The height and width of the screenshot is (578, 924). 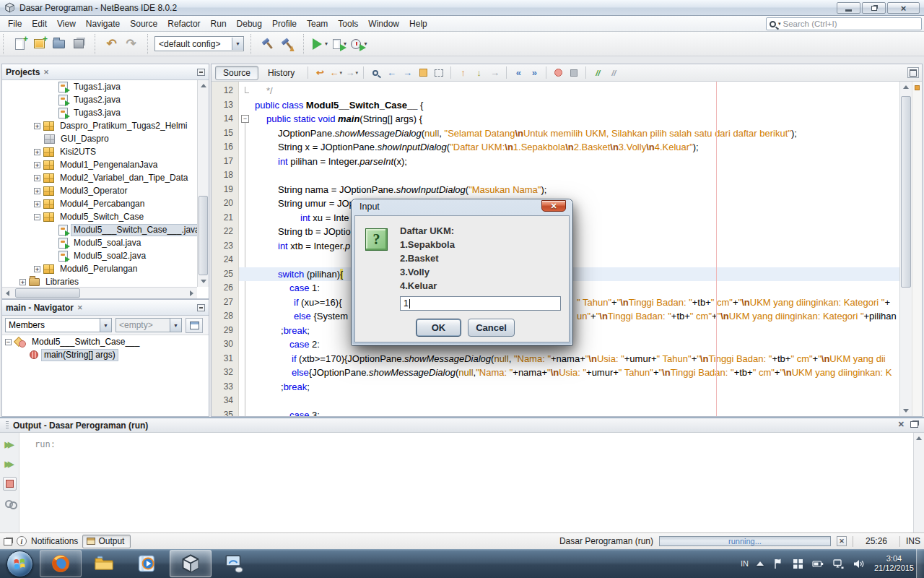 I want to click on source-view-button: Source, so click(x=237, y=73).